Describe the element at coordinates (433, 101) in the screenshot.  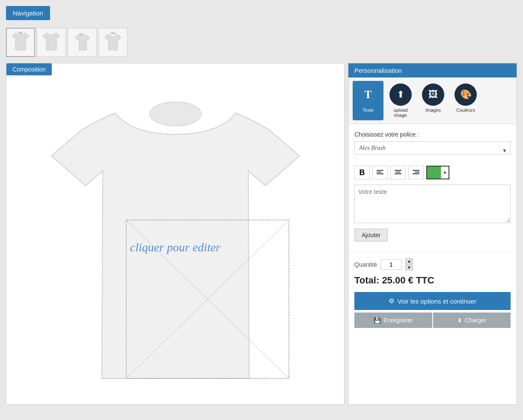
I see `tool-images: 🖼 Images` at that location.